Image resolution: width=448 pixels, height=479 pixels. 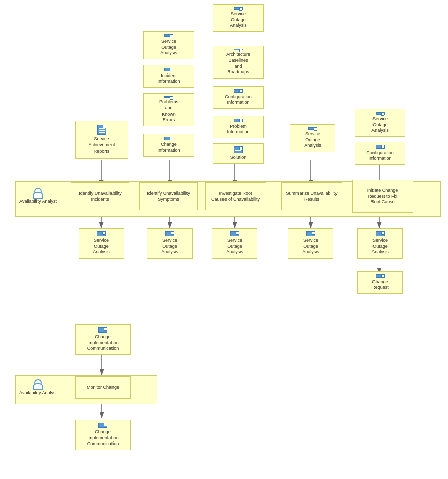 What do you see at coordinates (169, 97) in the screenshot?
I see `doc-icon-problems` at bounding box center [169, 97].